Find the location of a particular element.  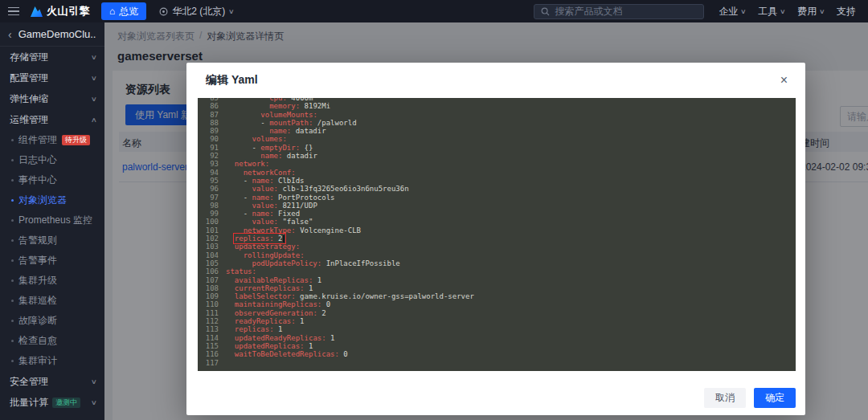

line-number: 114 is located at coordinates (208, 338).